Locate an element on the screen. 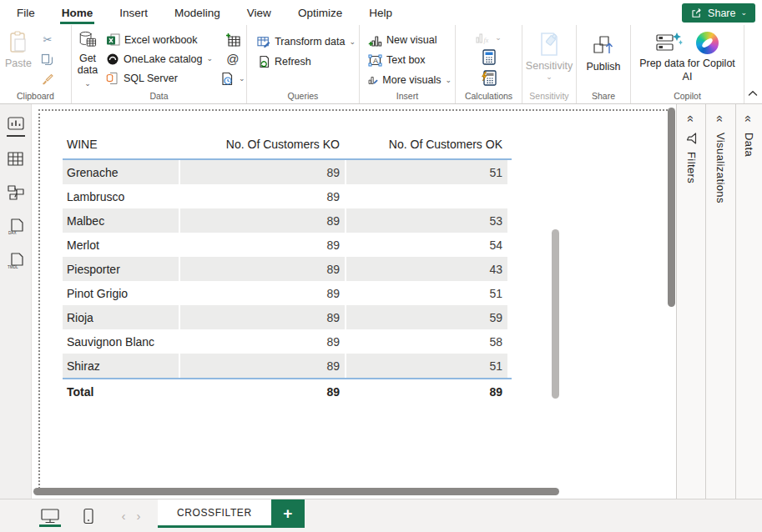 Image resolution: width=762 pixels, height=532 pixels. sql-server-button: SQL Server is located at coordinates (159, 78).